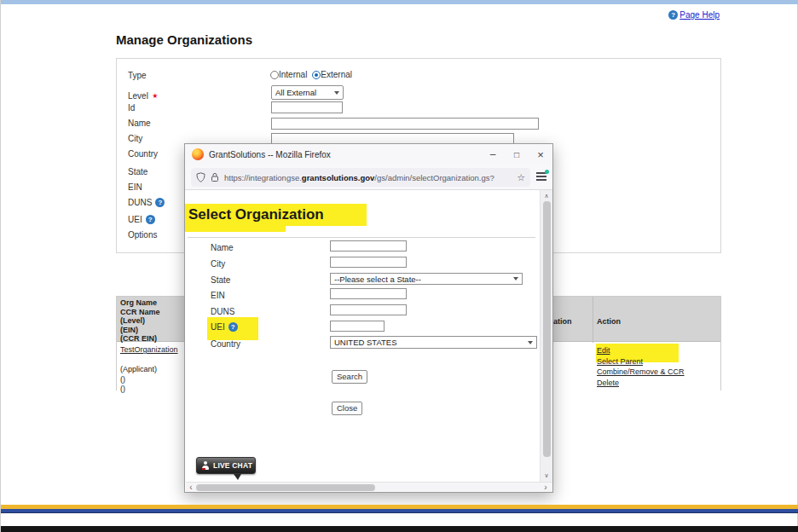 The image size is (798, 532). I want to click on level-select: All External, so click(307, 92).